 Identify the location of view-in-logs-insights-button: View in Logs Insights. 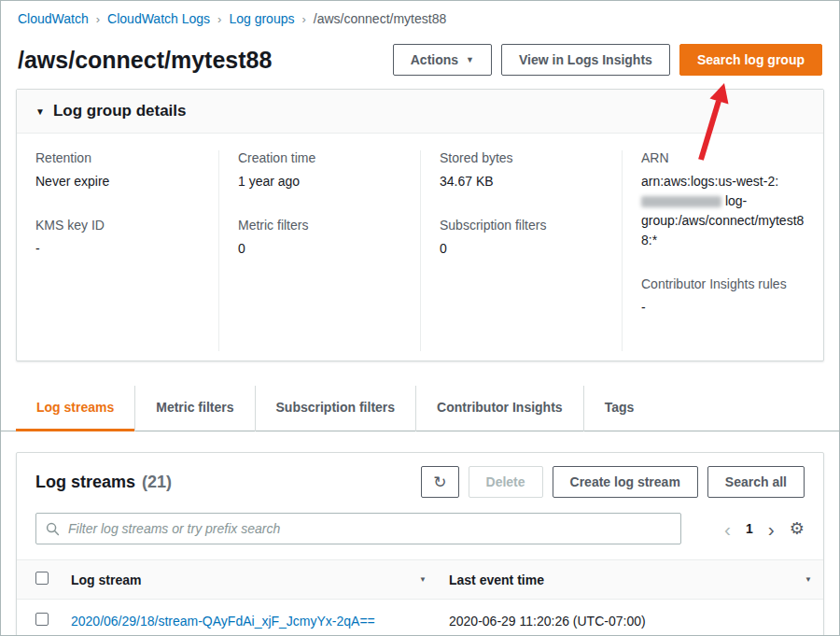
(586, 60).